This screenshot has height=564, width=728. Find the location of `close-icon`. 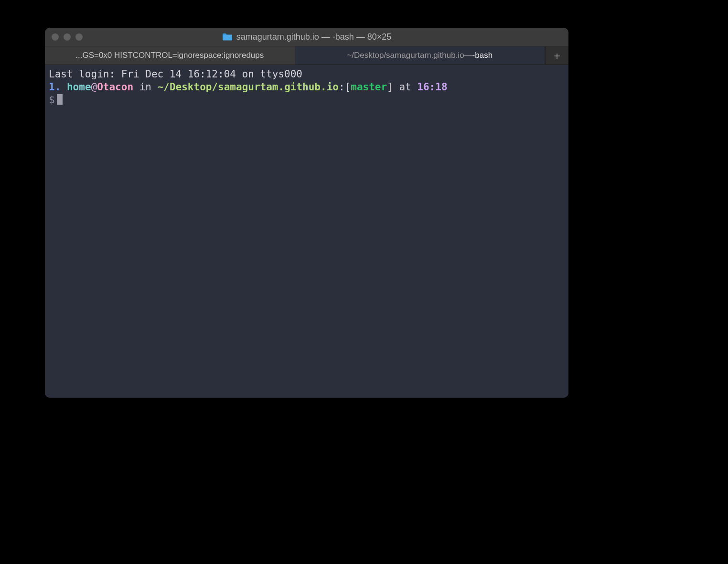

close-icon is located at coordinates (55, 37).